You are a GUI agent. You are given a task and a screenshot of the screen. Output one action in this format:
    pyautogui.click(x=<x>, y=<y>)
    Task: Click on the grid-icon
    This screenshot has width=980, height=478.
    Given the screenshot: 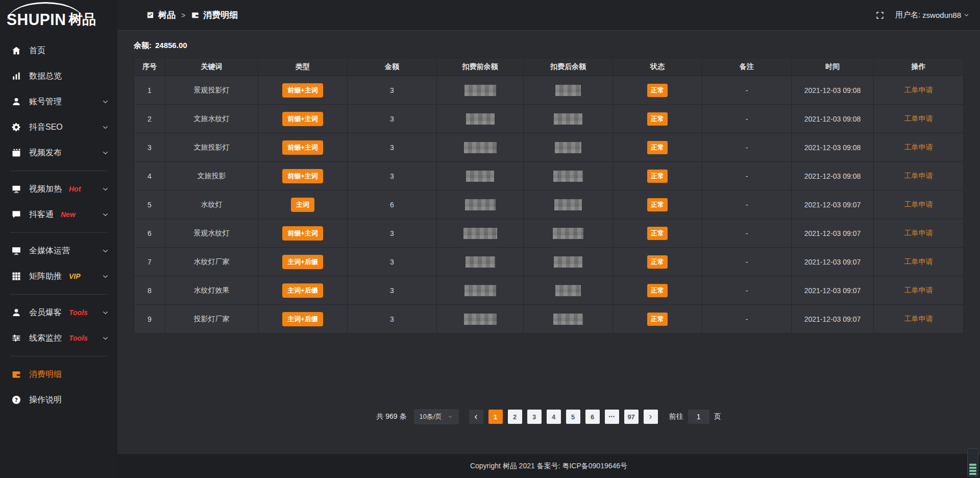 What is the action you would take?
    pyautogui.click(x=16, y=276)
    